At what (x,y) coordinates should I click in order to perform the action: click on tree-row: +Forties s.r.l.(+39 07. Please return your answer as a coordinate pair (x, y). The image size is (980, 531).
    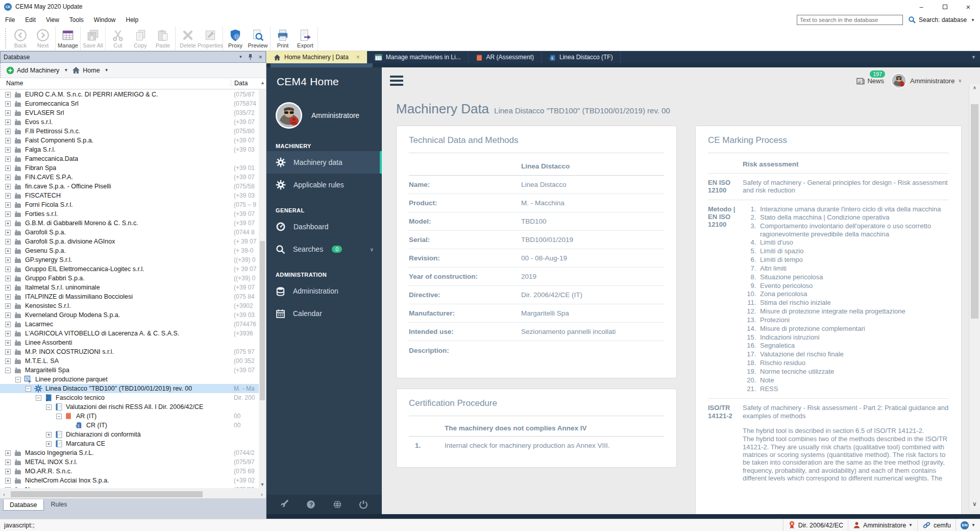
    Looking at the image, I should click on (130, 214).